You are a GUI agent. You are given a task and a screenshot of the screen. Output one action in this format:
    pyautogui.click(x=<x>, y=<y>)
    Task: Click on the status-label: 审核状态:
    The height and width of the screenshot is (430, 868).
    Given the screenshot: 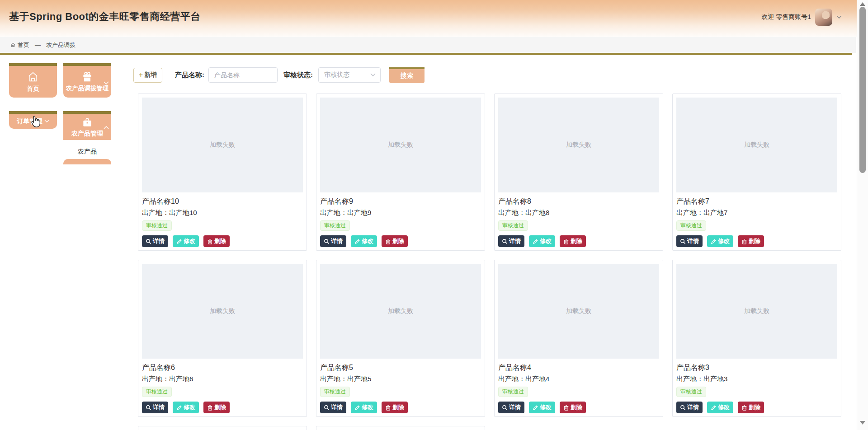 What is the action you would take?
    pyautogui.click(x=298, y=75)
    